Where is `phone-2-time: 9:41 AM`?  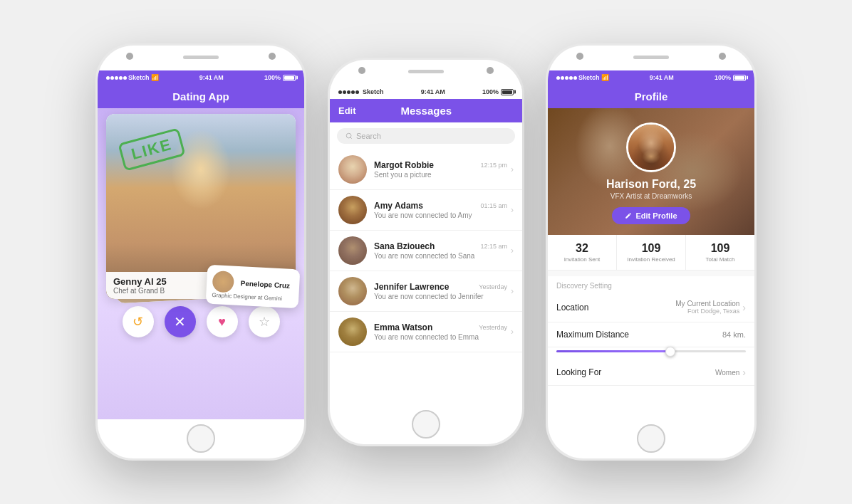 phone-2-time: 9:41 AM is located at coordinates (433, 92).